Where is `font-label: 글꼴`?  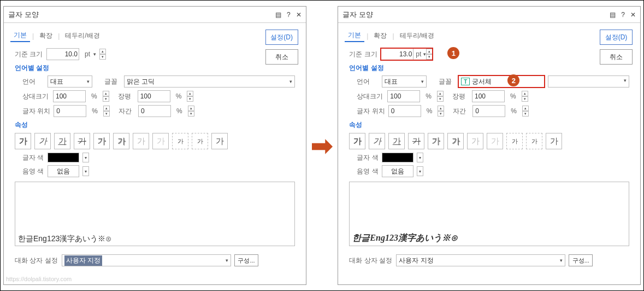 font-label: 글꼴 is located at coordinates (447, 82).